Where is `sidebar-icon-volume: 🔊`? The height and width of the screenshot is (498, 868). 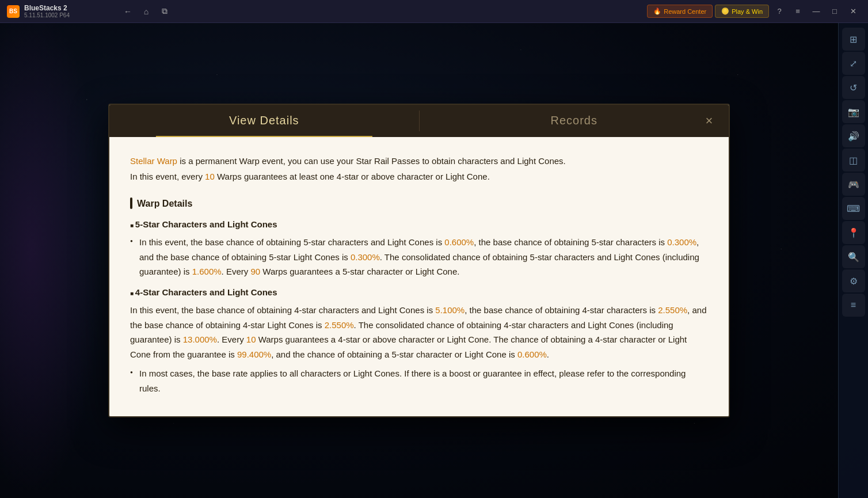
sidebar-icon-volume: 🔊 is located at coordinates (854, 136).